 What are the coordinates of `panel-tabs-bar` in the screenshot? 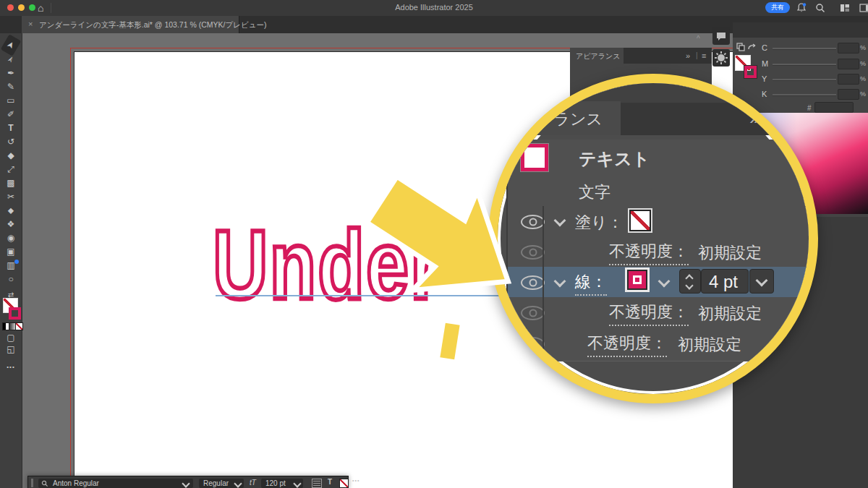 It's located at (800, 30).